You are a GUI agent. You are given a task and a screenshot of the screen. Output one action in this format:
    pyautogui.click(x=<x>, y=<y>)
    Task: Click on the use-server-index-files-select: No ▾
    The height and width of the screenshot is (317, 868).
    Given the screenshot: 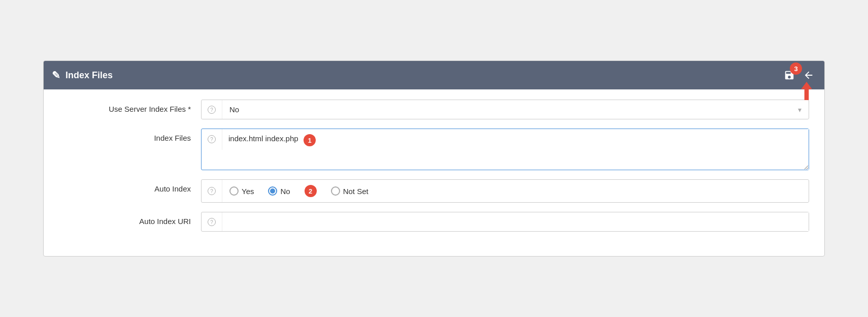 What is the action you would take?
    pyautogui.click(x=516, y=110)
    